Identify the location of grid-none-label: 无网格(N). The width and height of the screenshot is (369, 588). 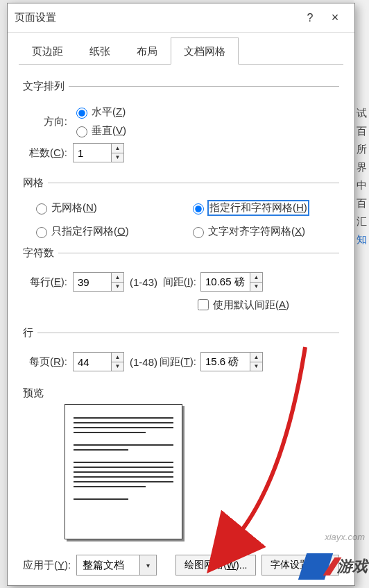
(74, 208).